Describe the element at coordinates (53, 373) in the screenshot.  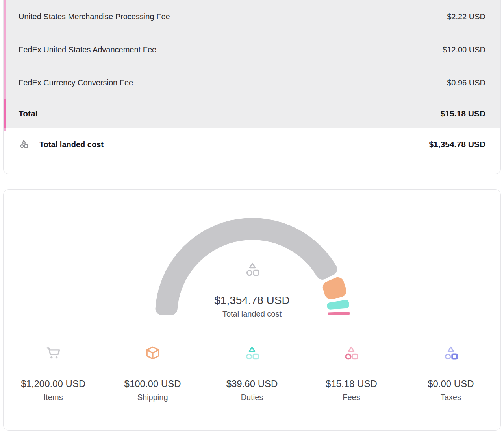
I see `legend-item-items: $1,200.00 USD Items` at that location.